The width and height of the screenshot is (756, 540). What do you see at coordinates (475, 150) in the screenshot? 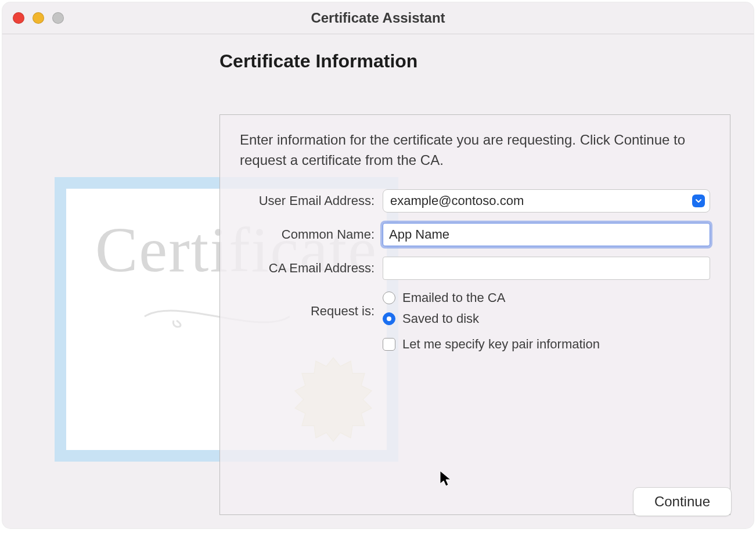
I see `instructions-text: Enter information for the certificate yo…` at bounding box center [475, 150].